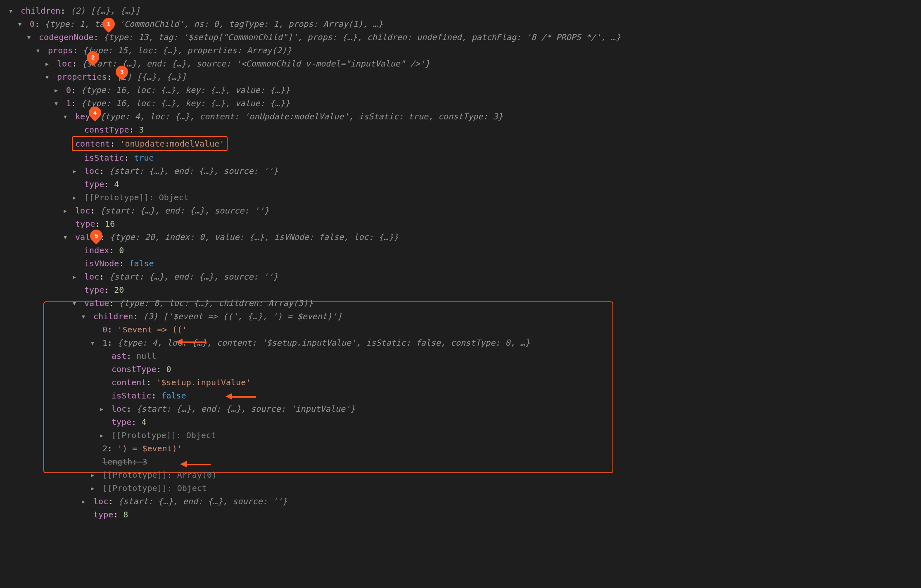 This screenshot has height=588, width=921. What do you see at coordinates (460, 343) in the screenshot?
I see `tree-row: ▾ 1: {type: 4, loc: {…}, content: '$setu…` at bounding box center [460, 343].